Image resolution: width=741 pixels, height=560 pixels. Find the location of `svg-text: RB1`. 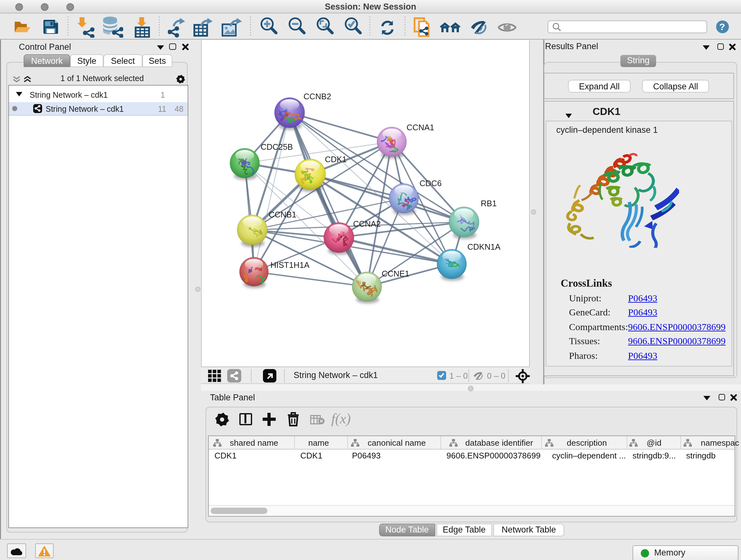

svg-text: RB1 is located at coordinates (489, 203).